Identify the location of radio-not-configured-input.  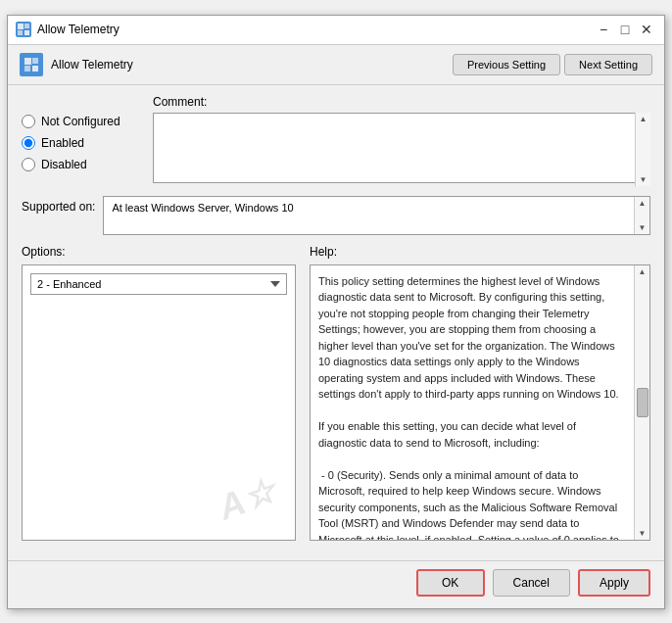
(28, 121).